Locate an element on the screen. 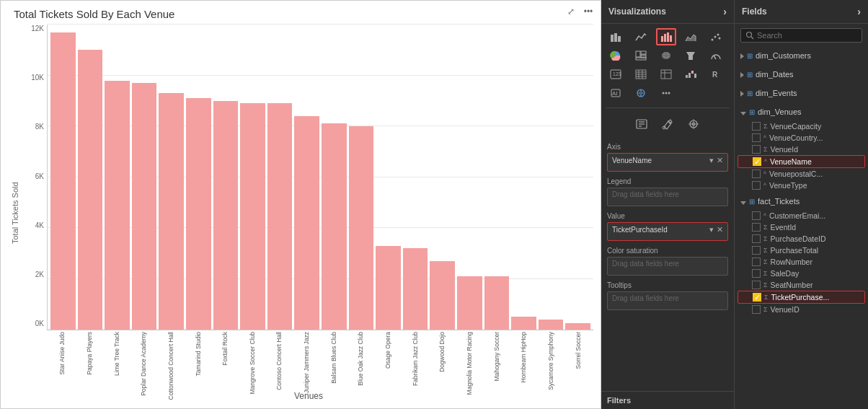 This screenshot has height=409, width=868. viz-ai: AI is located at coordinates (616, 93).